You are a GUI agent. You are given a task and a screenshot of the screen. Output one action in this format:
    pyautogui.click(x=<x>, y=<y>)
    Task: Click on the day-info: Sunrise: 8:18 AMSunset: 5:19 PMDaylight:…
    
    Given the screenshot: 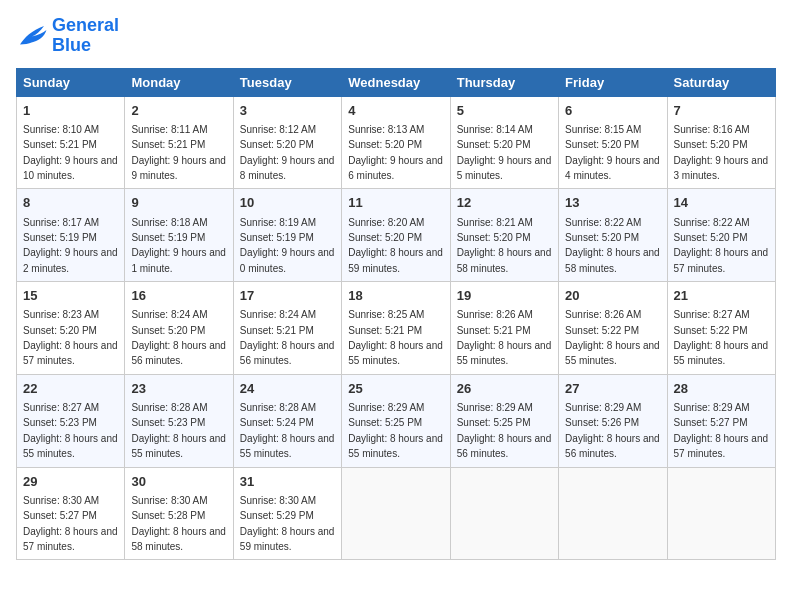 What is the action you would take?
    pyautogui.click(x=178, y=246)
    